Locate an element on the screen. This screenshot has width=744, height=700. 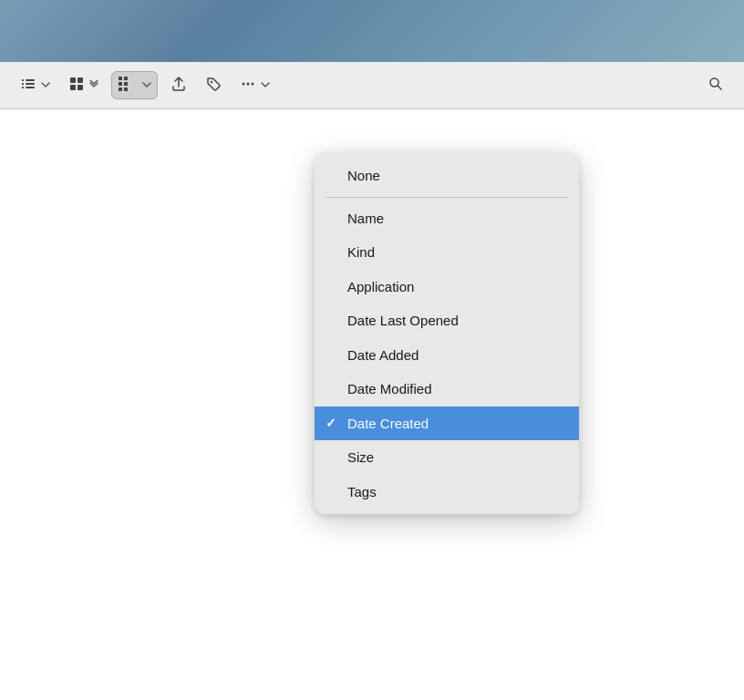
menu-item-date-modified-label: Date Modified is located at coordinates (390, 389).